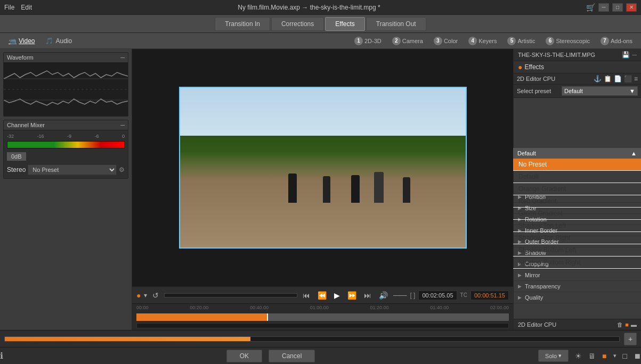 The height and width of the screenshot is (364, 641). Describe the element at coordinates (598, 79) in the screenshot. I see `anchor-icon: ⚓` at that location.